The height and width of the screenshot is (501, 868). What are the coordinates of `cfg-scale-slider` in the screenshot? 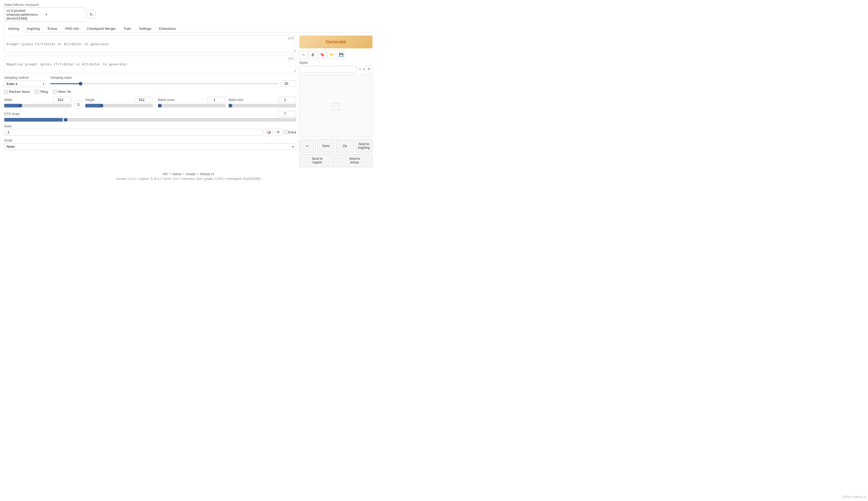 It's located at (150, 120).